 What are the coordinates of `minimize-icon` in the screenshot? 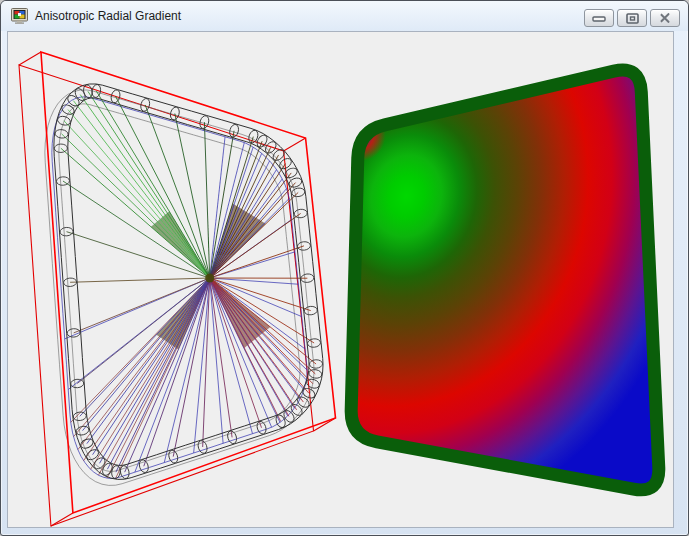 It's located at (599, 18).